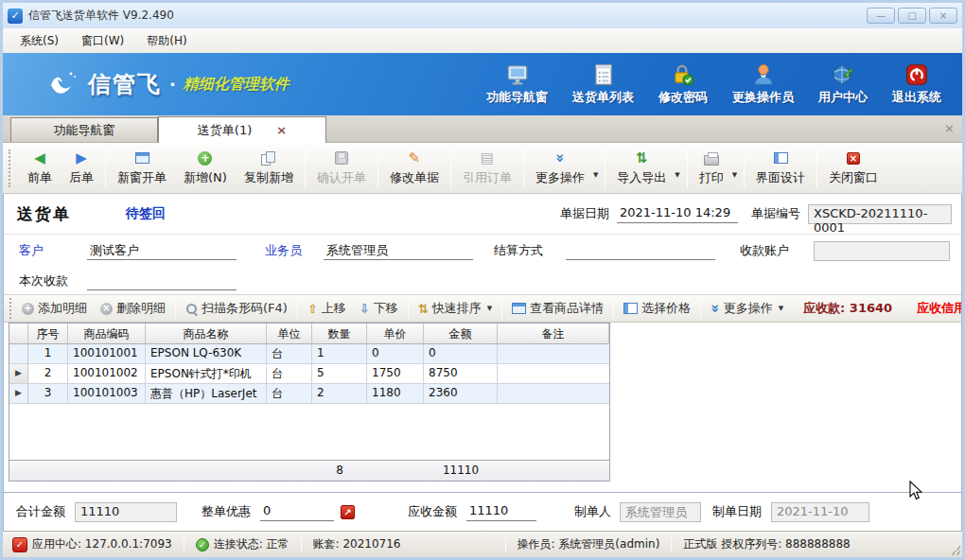  I want to click on select-price-button: 选择价格, so click(657, 308).